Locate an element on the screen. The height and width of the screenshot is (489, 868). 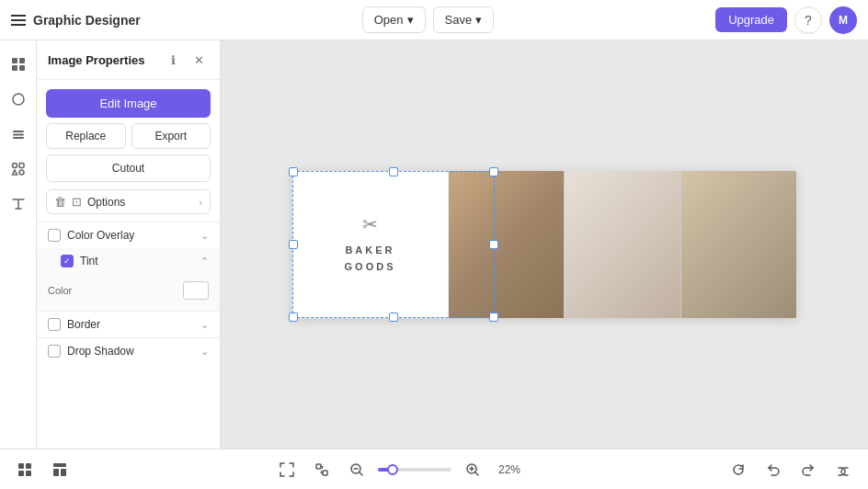
replace-export-row: Replace Export is located at coordinates (129, 136).